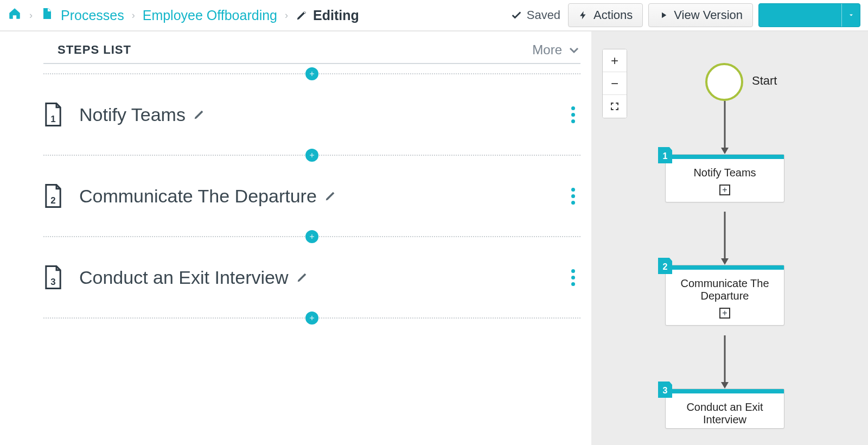 The height and width of the screenshot is (445, 868). I want to click on approve-dropdown, so click(851, 15).